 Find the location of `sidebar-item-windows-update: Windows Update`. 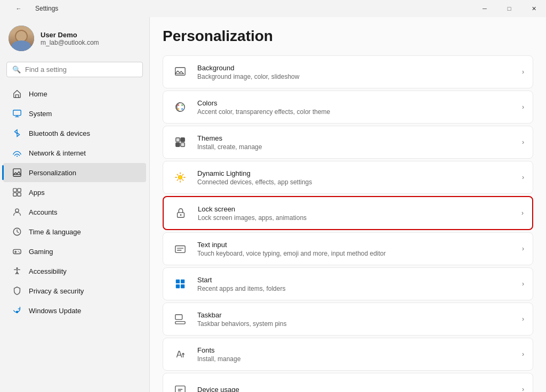

sidebar-item-windows-update: Windows Update is located at coordinates (75, 311).